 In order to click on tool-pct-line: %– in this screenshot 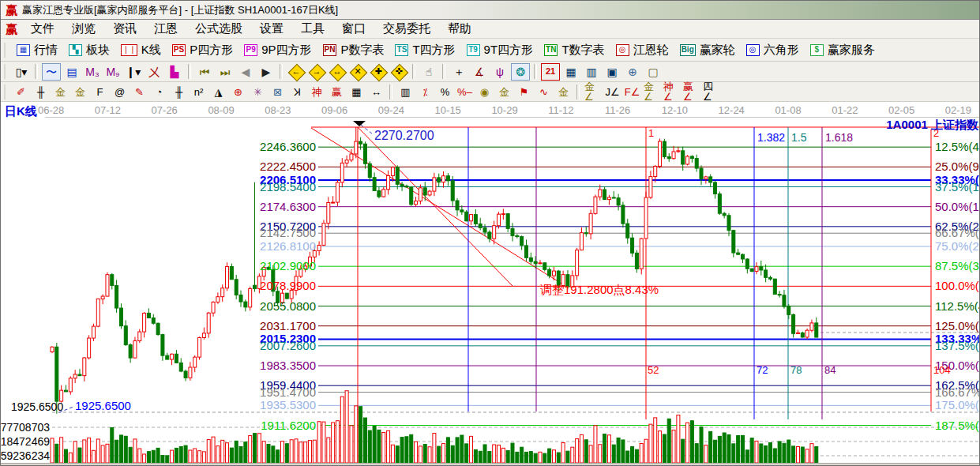, I will do `click(464, 92)`.